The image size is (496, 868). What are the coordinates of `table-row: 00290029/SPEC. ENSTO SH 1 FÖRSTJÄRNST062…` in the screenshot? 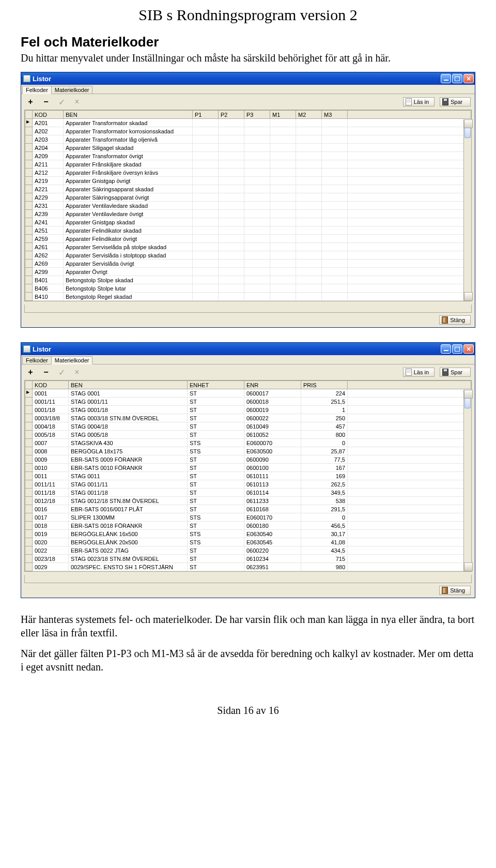 It's located at (248, 567).